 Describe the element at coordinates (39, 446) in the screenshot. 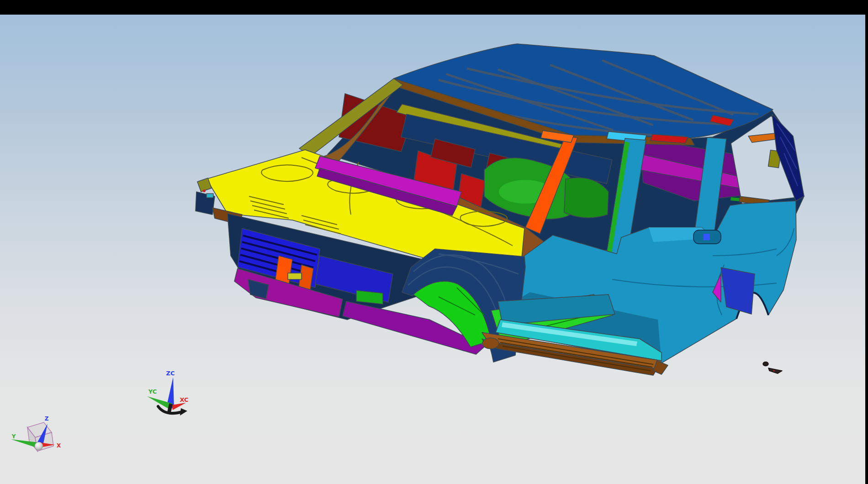

I see `abs-origin-sphere` at that location.